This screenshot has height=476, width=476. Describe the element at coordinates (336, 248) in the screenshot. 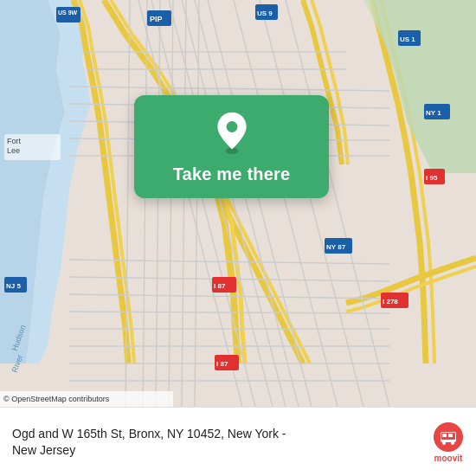

I see `svg-text: NY 87` at that location.